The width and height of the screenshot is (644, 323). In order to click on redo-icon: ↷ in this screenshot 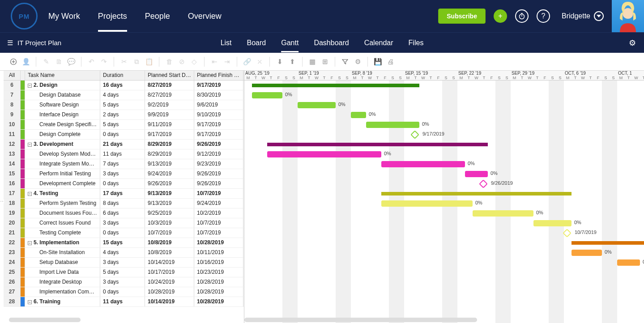, I will do `click(104, 62)`.